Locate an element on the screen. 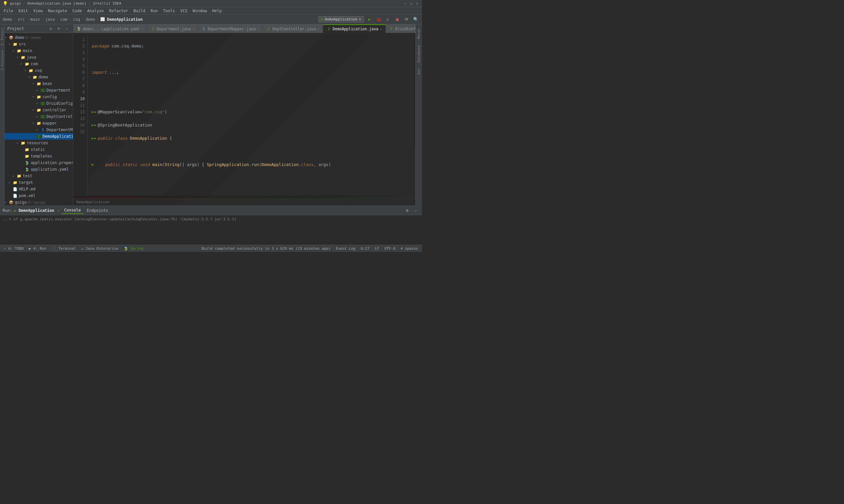  tree-item-mapper: ▾📁mapper is located at coordinates (39, 123).